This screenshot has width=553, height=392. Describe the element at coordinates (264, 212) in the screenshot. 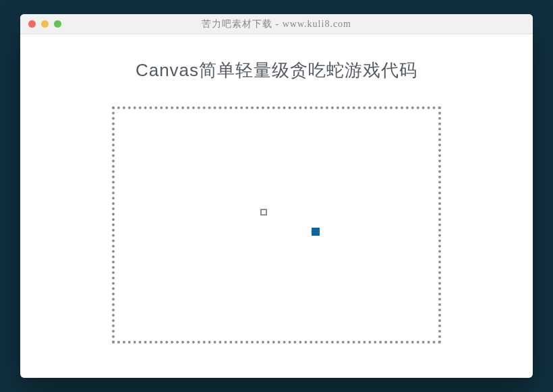

I see `snake-head` at that location.